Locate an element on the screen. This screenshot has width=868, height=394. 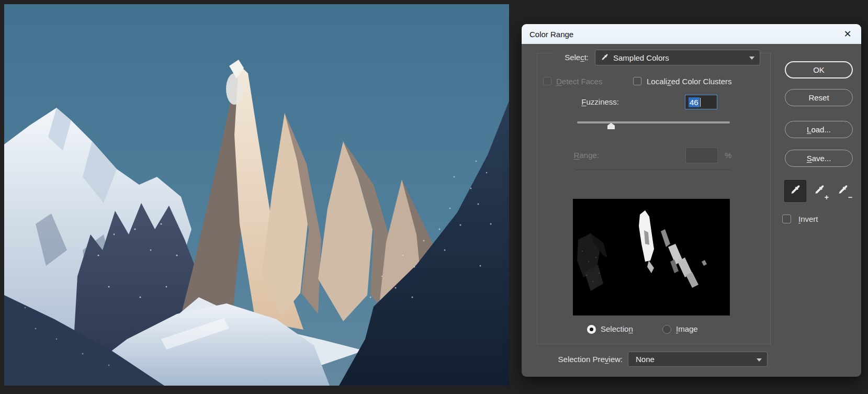
plus-glyph: + is located at coordinates (827, 197).